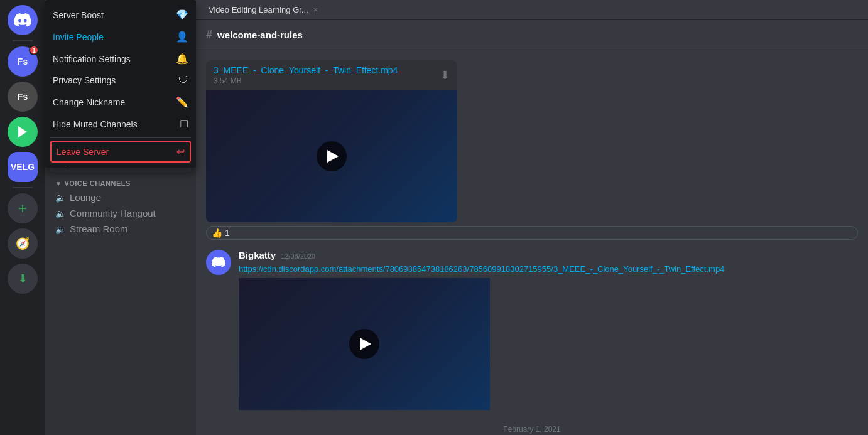 This screenshot has height=435, width=868. What do you see at coordinates (92, 59) in the screenshot?
I see `notification-settings-label: Notification Settings` at bounding box center [92, 59].